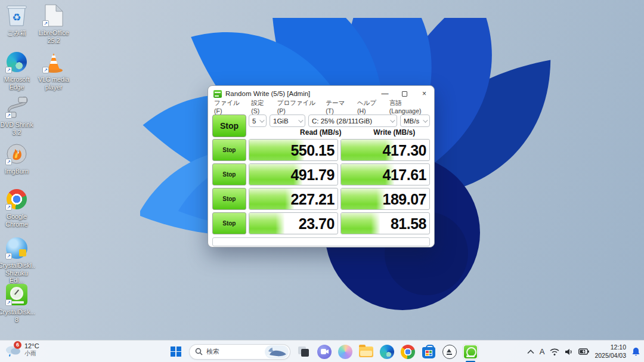 This screenshot has height=362, width=644. I want to click on window-title: Random Write (5/5) [Admin], so click(301, 94).